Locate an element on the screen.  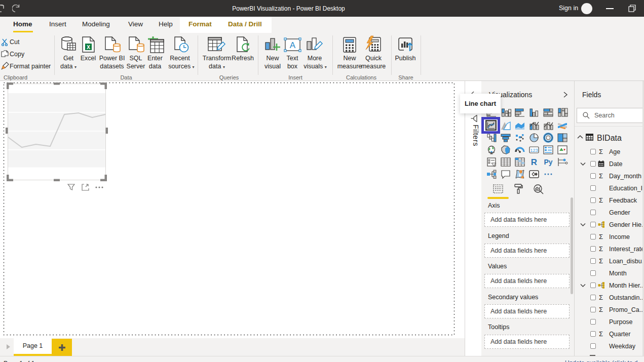
svg-text: Py is located at coordinates (548, 162).